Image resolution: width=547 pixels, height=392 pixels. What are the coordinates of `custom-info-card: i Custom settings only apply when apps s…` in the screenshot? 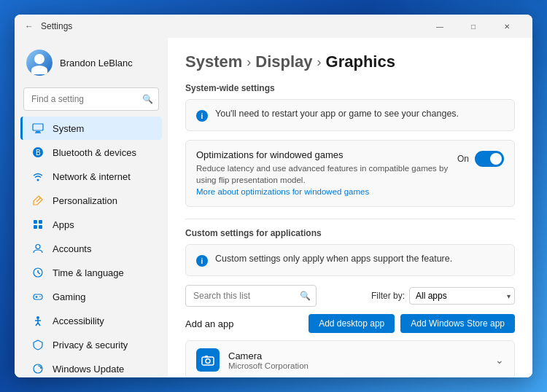 It's located at (350, 260).